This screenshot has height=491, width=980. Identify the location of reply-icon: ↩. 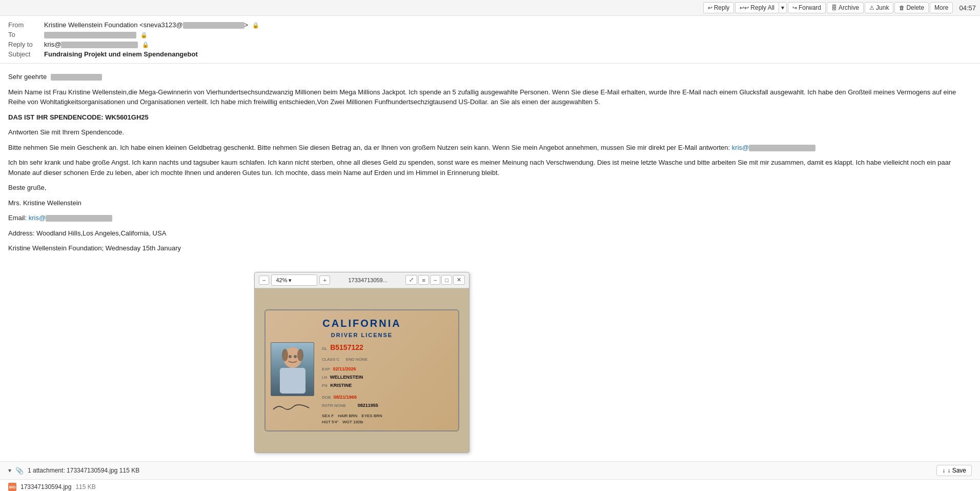
(710, 8).